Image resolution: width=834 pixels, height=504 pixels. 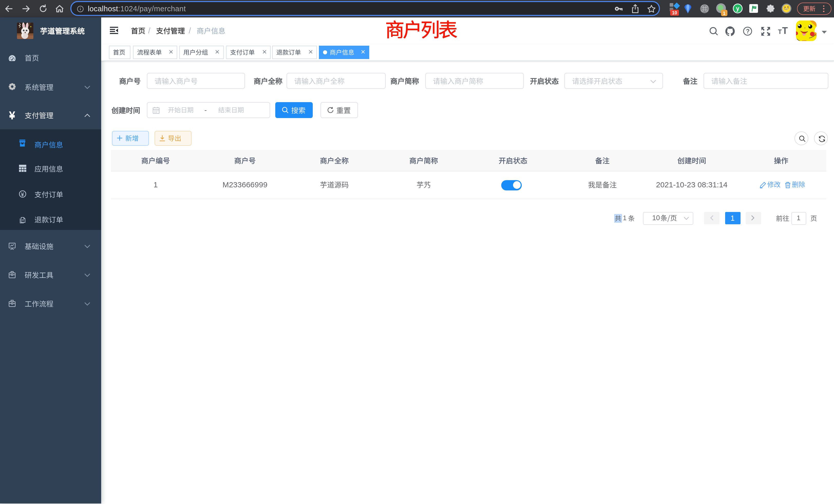 I want to click on svg-text: 10, so click(x=674, y=13).